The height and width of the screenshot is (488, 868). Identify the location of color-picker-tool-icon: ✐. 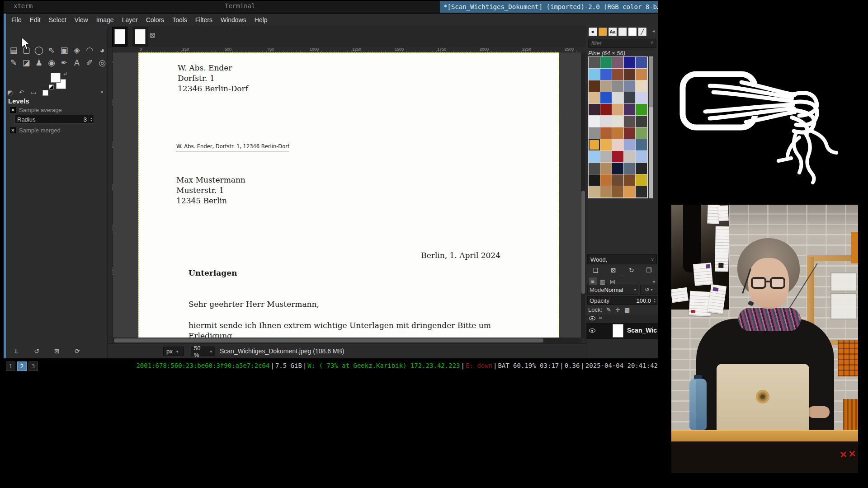
(90, 63).